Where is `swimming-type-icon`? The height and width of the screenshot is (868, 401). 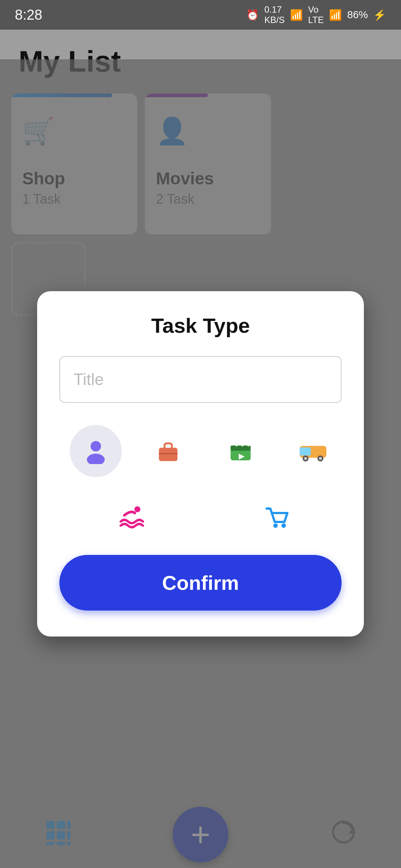 swimming-type-icon is located at coordinates (132, 518).